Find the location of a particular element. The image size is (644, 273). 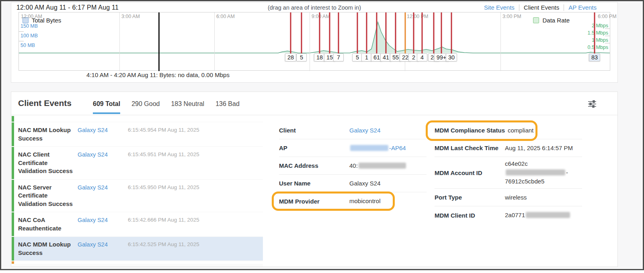

detail-value: Galaxy S24 is located at coordinates (365, 183).